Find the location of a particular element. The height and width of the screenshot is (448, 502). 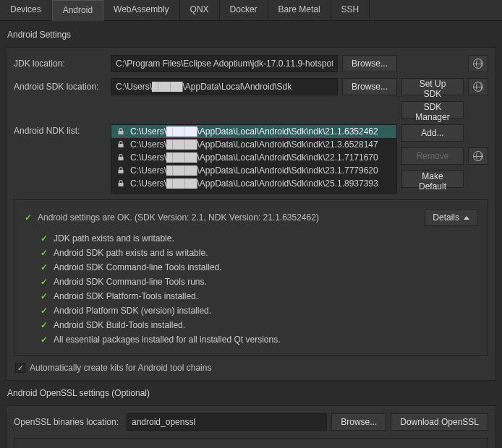

status-check-line: ✓Android SDK Build-Tools installed. is located at coordinates (259, 325).